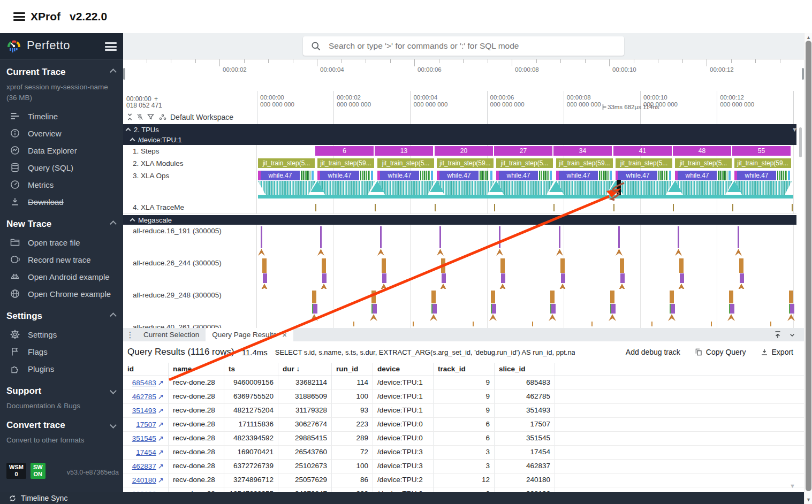 Image resolution: width=812 pixels, height=504 pixels. What do you see at coordinates (404, 369) in the screenshot?
I see `column-header-device: device` at bounding box center [404, 369].